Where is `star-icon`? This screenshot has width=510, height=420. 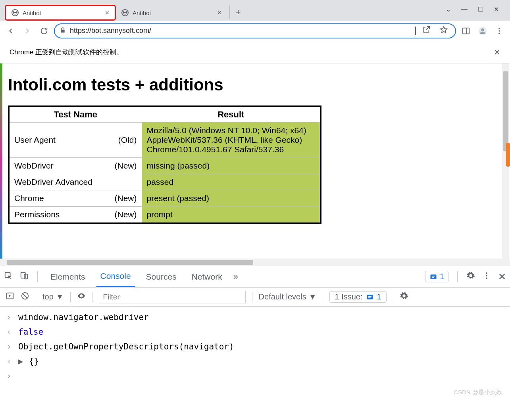 star-icon is located at coordinates (444, 31).